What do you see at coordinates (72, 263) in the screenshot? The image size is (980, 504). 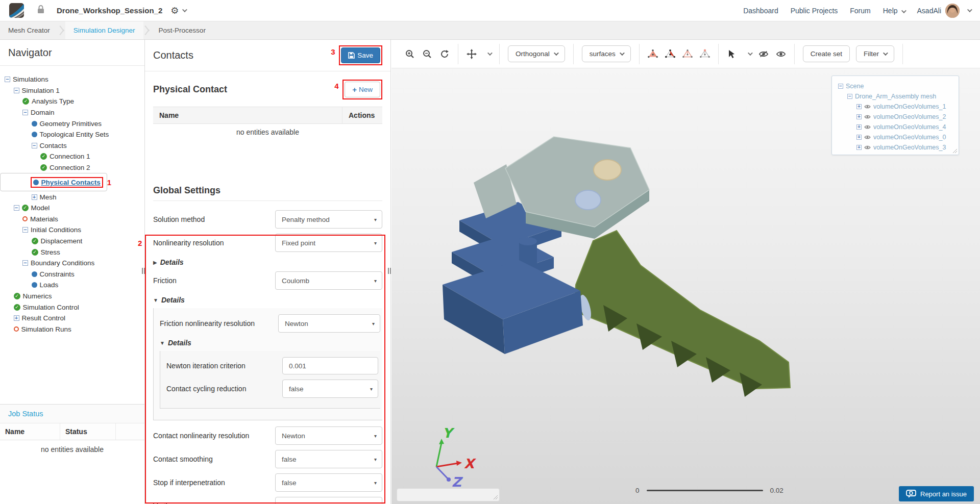 I see `sidebar-item-boundary-conditions: −Boundary Conditions` at bounding box center [72, 263].